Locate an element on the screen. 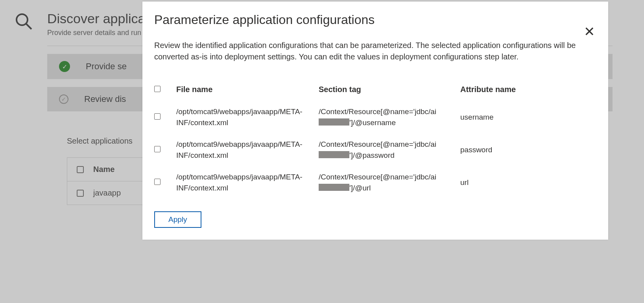 The width and height of the screenshot is (644, 303). section-tag-cell: /Context/Resource[@name='jdbc/ai']/@user… is located at coordinates (389, 117).